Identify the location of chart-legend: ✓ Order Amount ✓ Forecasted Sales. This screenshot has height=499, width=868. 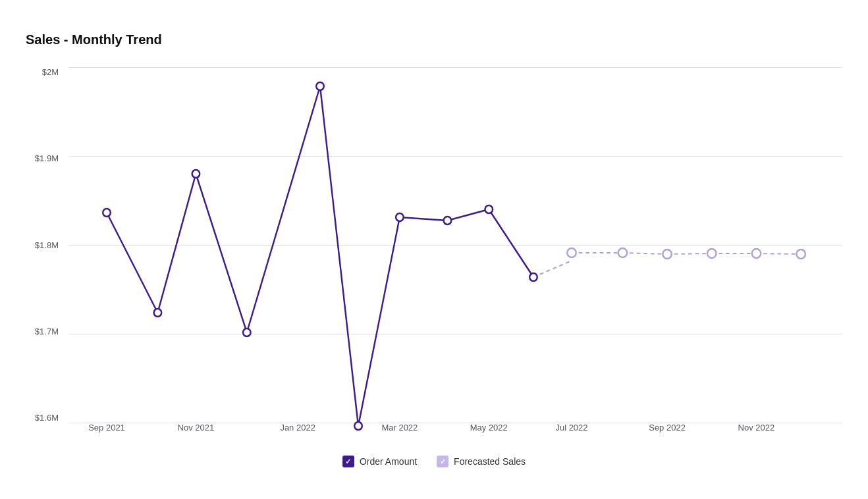
(434, 461).